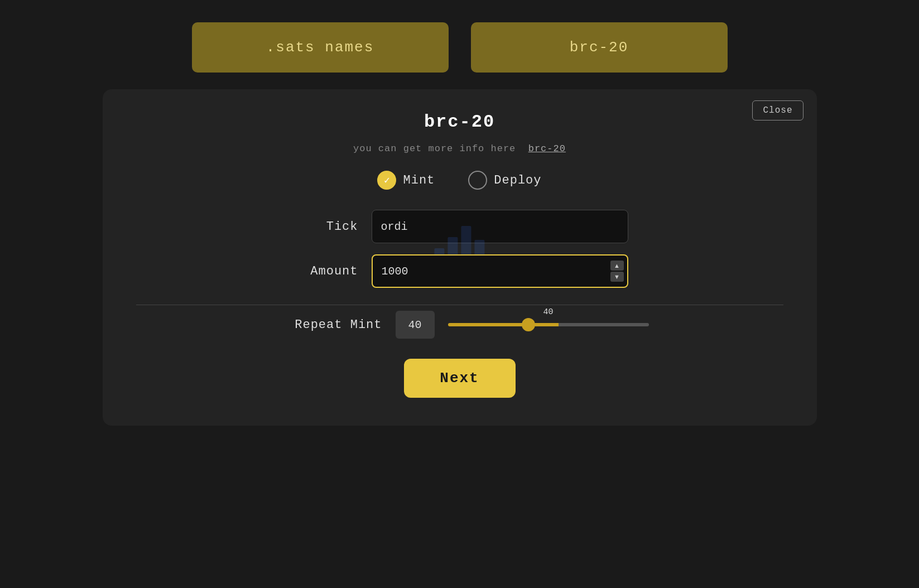  Describe the element at coordinates (548, 325) in the screenshot. I see `repeat-mint-slider` at that location.